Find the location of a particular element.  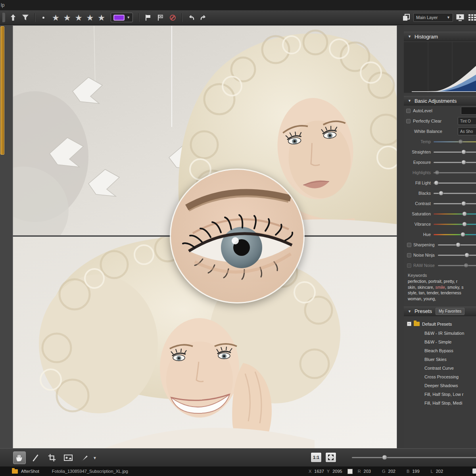

white-balance-dropdown: As Sho is located at coordinates (467, 131).